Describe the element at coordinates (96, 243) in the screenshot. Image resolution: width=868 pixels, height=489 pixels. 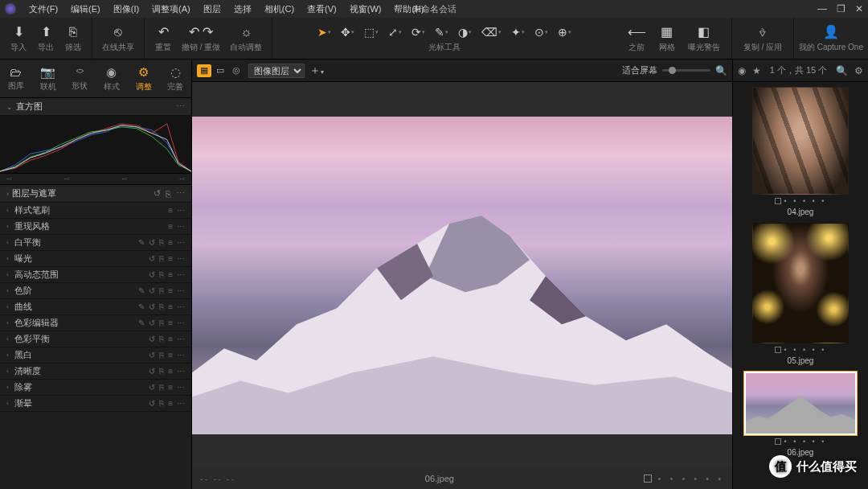
I see `tool-白平衡: ›白平衡✎↺⎘≡⋯` at that location.